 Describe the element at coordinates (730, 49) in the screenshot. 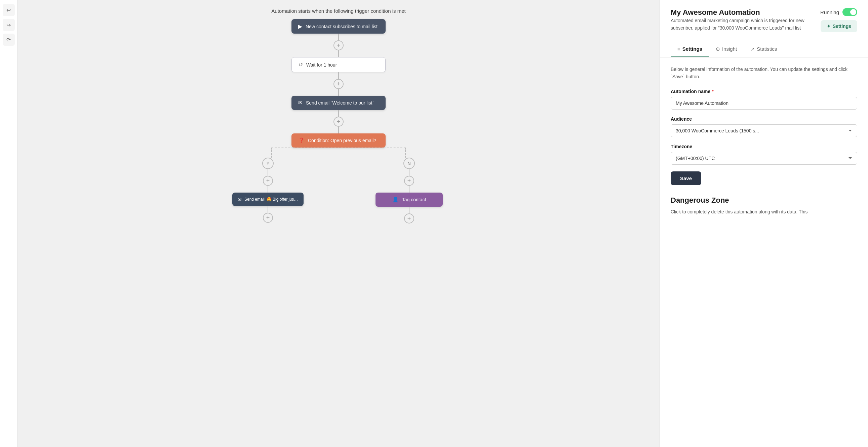

I see `insight-tab-label: Insight` at that location.